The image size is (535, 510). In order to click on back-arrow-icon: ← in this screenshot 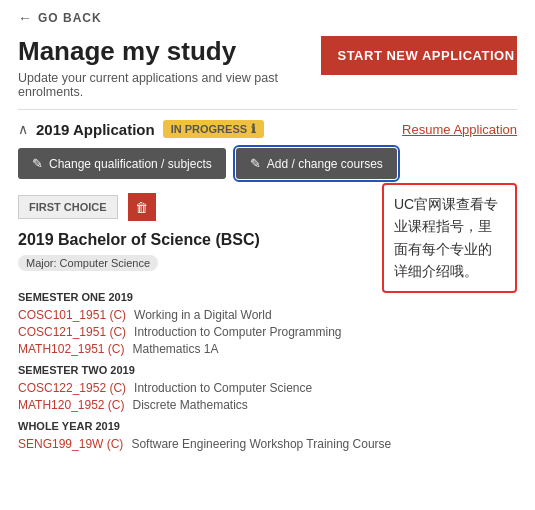, I will do `click(25, 18)`.